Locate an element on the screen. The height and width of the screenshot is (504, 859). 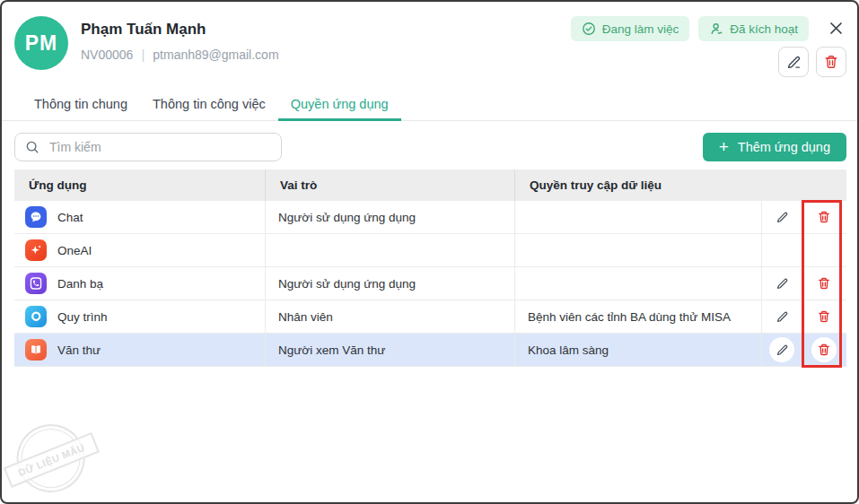
process-app-icon is located at coordinates (36, 317).